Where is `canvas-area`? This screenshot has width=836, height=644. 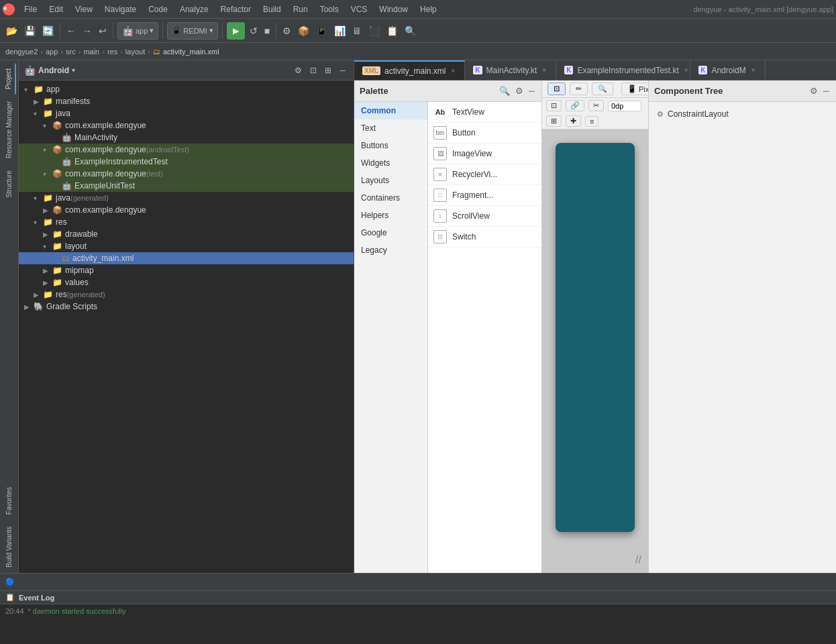 canvas-area is located at coordinates (595, 352).